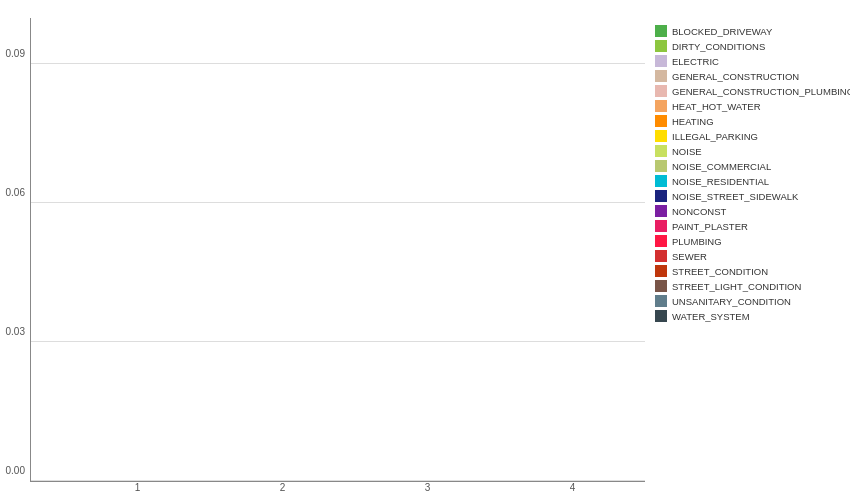 Image resolution: width=850 pixels, height=500 pixels. What do you see at coordinates (16, 332) in the screenshot?
I see `y-tick-label: 0.03` at bounding box center [16, 332].